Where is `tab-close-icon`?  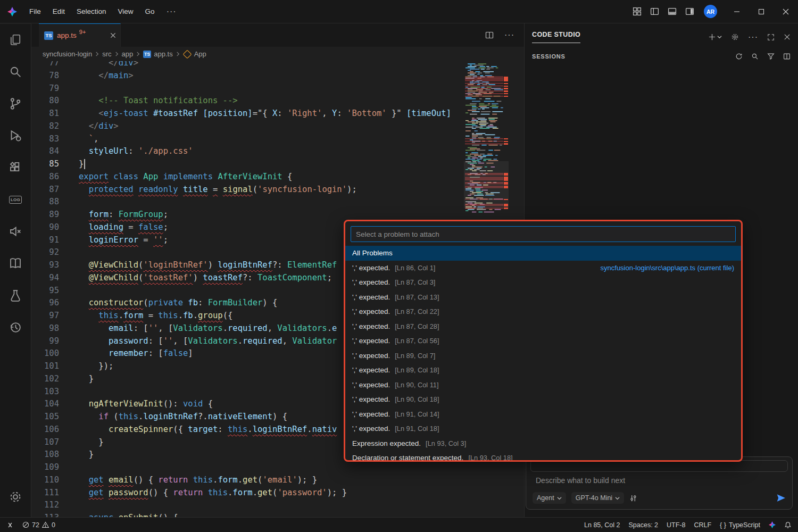 tab-close-icon is located at coordinates (113, 35).